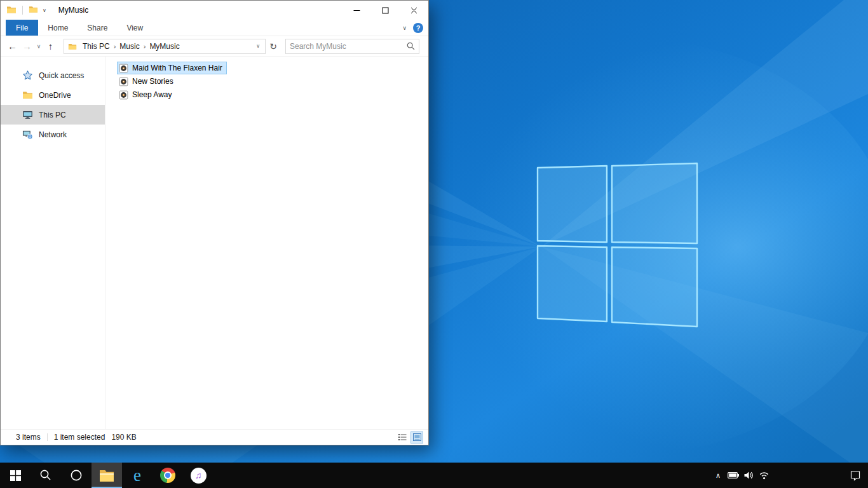 Image resolution: width=868 pixels, height=488 pixels. I want to click on file-name: New Stories, so click(153, 81).